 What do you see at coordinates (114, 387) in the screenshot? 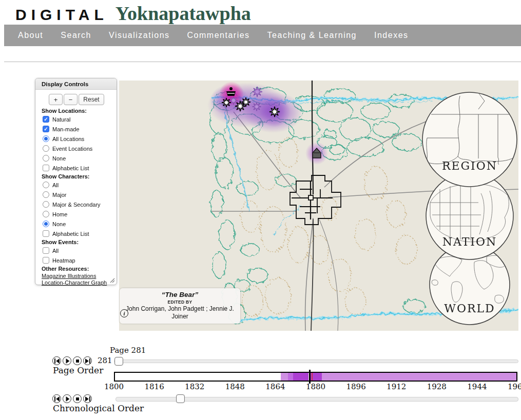
I see `timeline-tick-label: 1800` at bounding box center [114, 387].